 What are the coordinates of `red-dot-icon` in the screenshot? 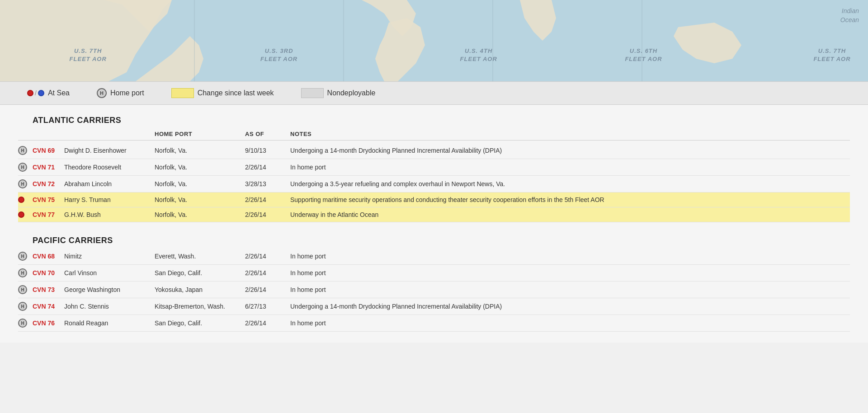 It's located at (30, 93).